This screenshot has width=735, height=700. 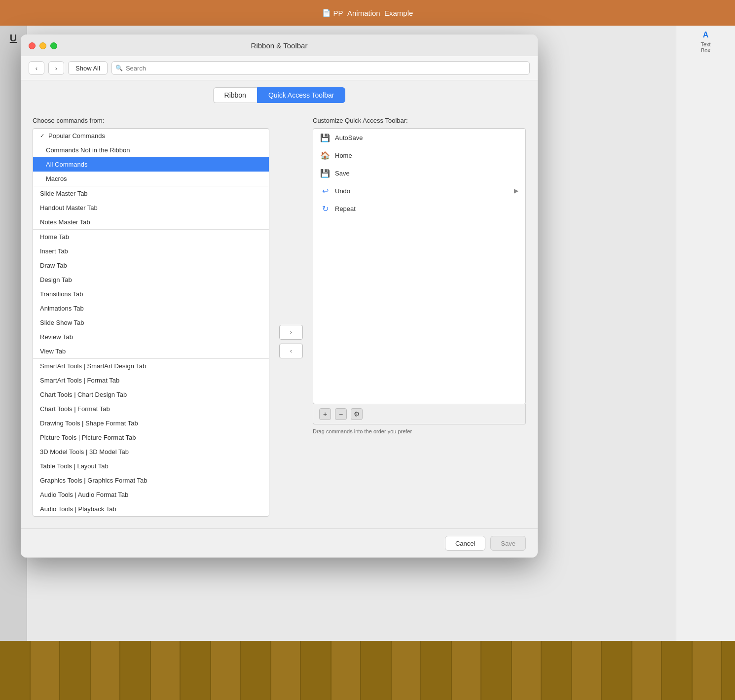 What do you see at coordinates (419, 138) in the screenshot?
I see `toolbar-item-autosave: 💾 AutoSave` at bounding box center [419, 138].